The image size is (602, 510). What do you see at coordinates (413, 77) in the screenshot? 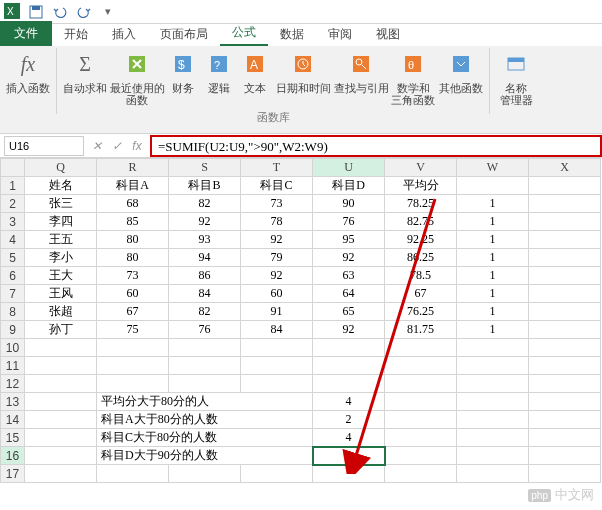
I see `math-trig-button: θ 数学和 三角函数` at bounding box center [413, 77].